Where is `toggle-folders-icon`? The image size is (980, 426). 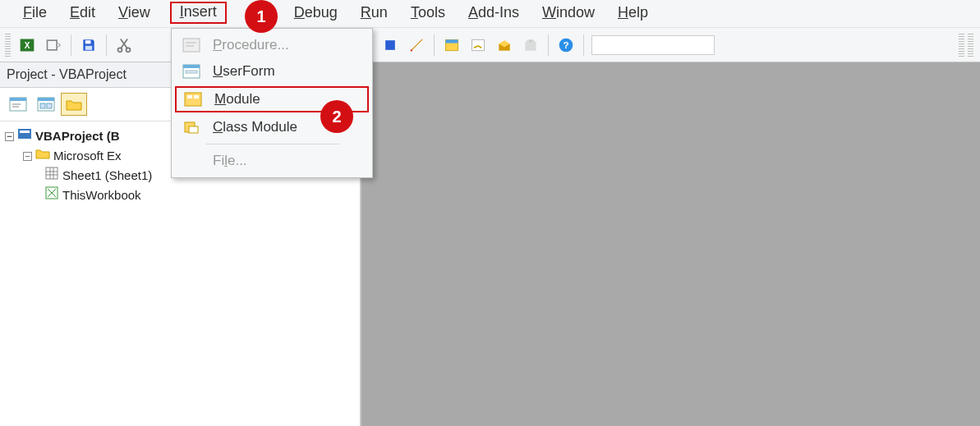
toggle-folders-icon is located at coordinates (74, 104).